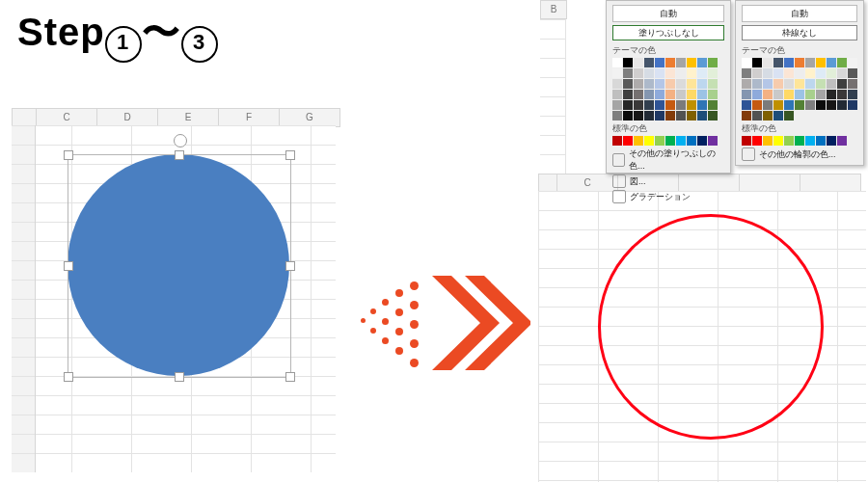  What do you see at coordinates (800, 33) in the screenshot?
I see `no-outline-option: 枠線なし` at bounding box center [800, 33].